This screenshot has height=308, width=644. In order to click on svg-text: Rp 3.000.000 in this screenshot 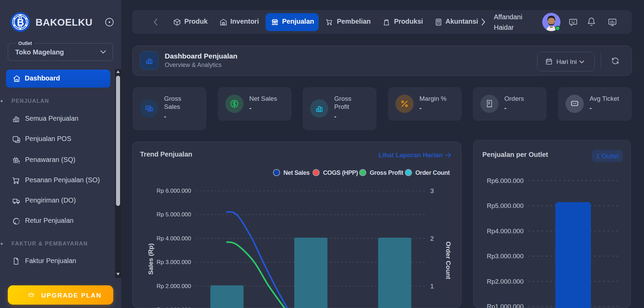, I will do `click(174, 262)`.